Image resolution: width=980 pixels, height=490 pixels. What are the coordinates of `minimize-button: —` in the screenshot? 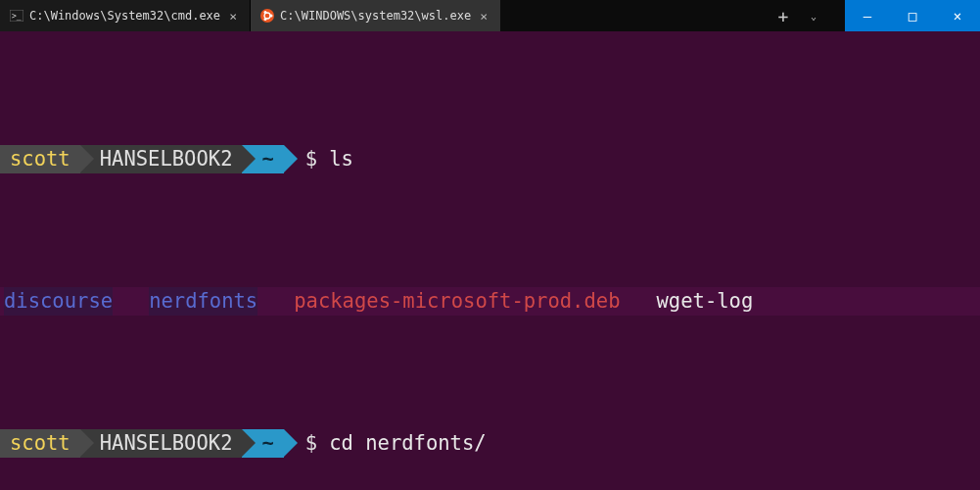 It's located at (867, 16).